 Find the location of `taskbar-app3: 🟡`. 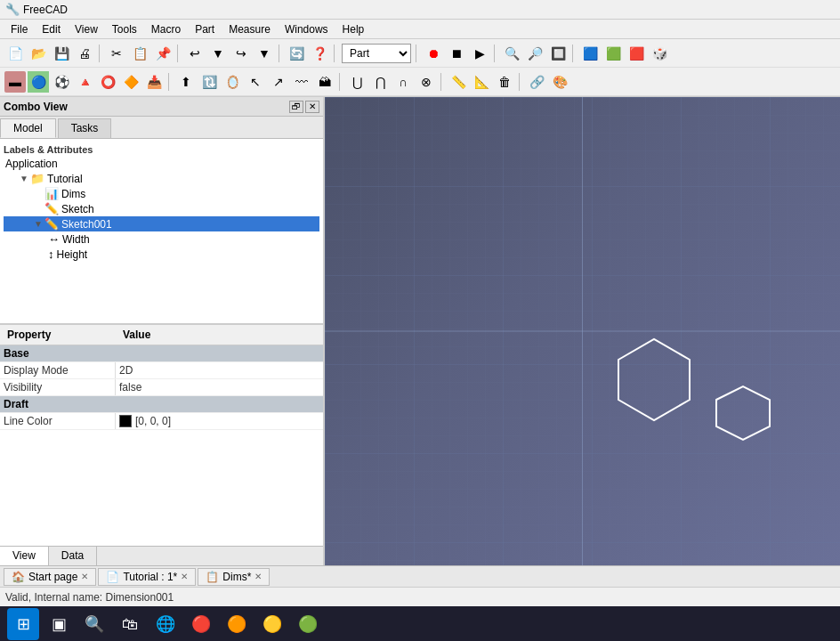

taskbar-app3: 🟡 is located at coordinates (272, 624).